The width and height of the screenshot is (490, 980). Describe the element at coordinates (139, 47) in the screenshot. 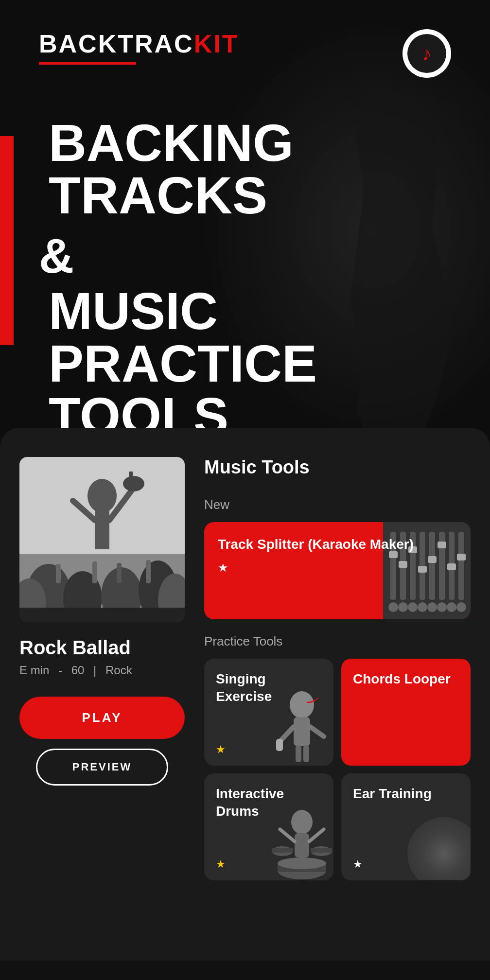

I see `logo-area: BACKTRACKIT` at that location.